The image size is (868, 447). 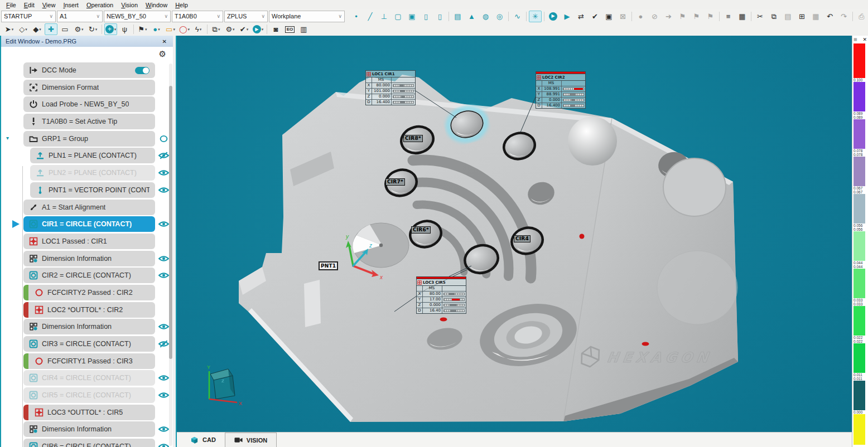 I want to click on workplane-label-select: Workplane∨, so click(x=307, y=17).